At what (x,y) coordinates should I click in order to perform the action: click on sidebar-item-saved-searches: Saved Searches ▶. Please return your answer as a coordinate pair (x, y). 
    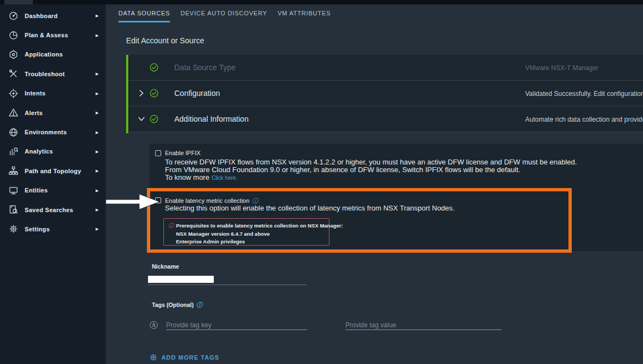
    Looking at the image, I should click on (53, 209).